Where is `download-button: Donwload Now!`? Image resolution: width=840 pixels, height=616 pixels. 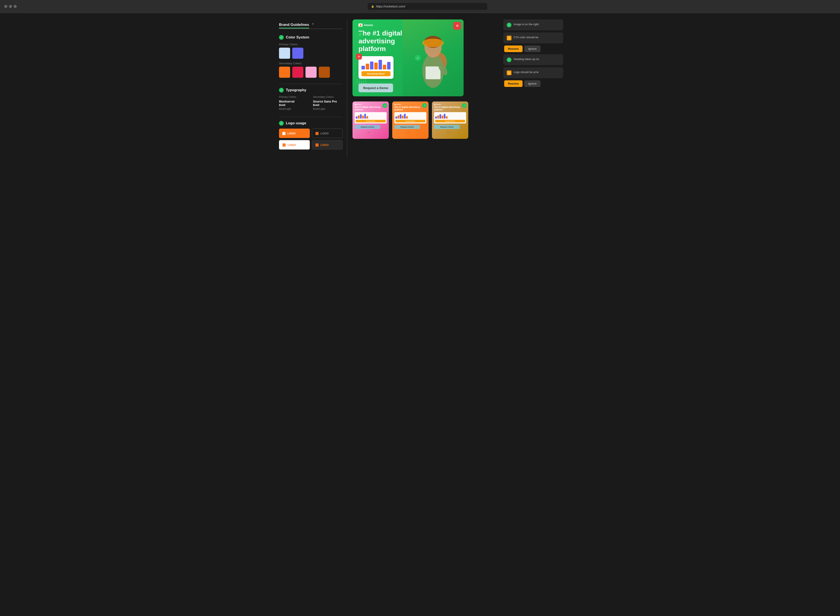
download-button: Donwload Now! is located at coordinates (376, 74).